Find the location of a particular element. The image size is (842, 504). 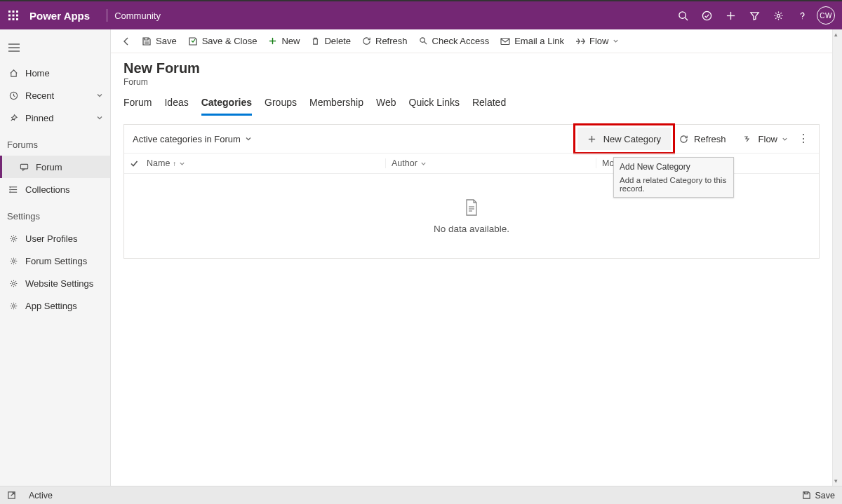

pin-icon is located at coordinates (13, 118).